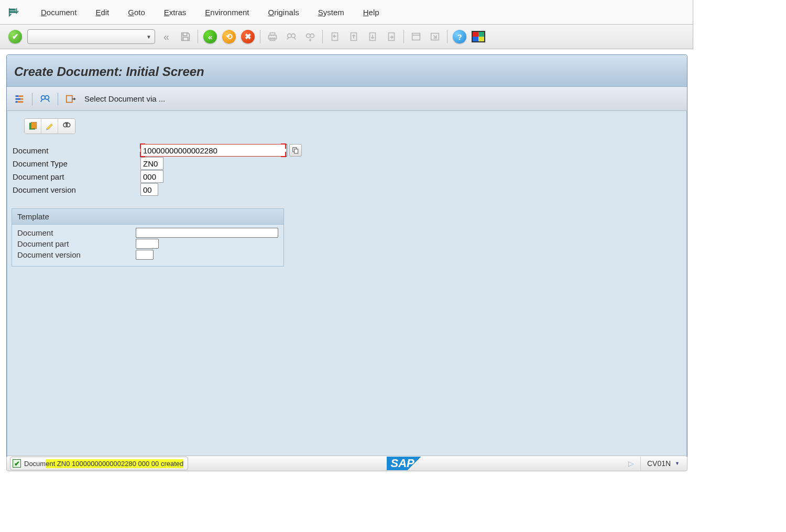 This screenshot has width=786, height=532. Describe the element at coordinates (331, 13) in the screenshot. I see `menu-system: System` at that location.